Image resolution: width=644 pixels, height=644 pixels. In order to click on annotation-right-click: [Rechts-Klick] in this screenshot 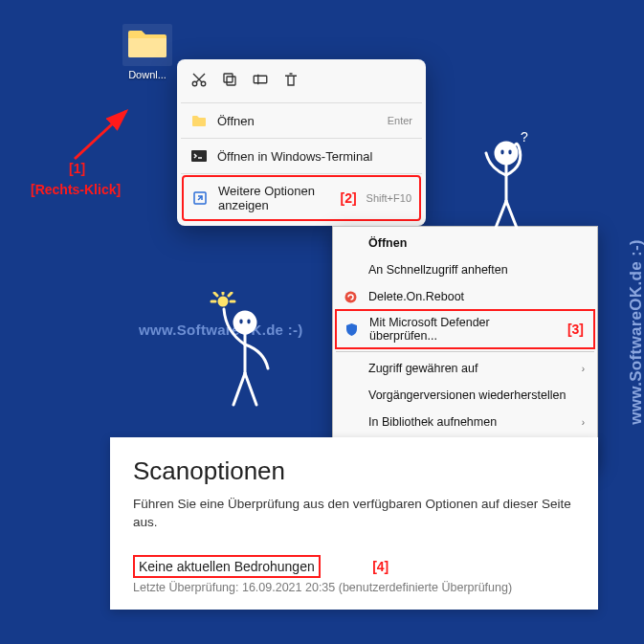, I will do `click(76, 189)`.